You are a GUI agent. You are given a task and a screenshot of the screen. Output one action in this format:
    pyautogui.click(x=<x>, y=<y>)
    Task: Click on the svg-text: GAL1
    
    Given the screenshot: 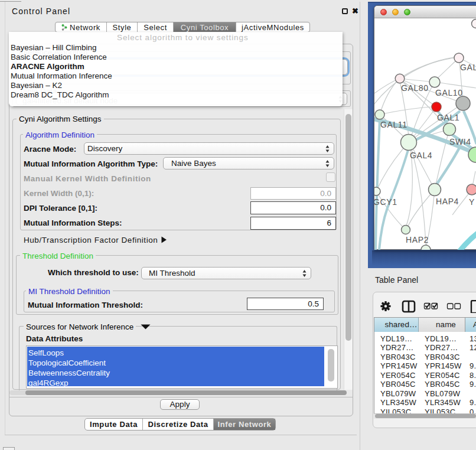 What is the action you would take?
    pyautogui.click(x=448, y=118)
    